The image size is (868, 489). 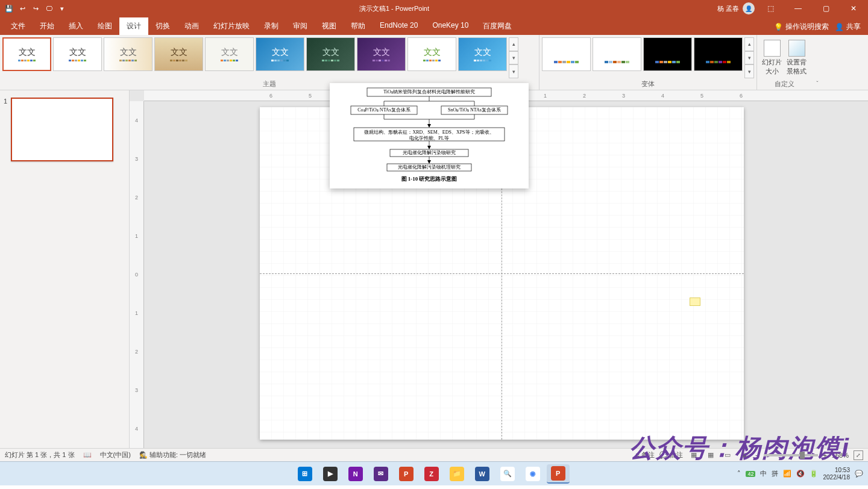 What do you see at coordinates (840, 455) in the screenshot?
I see `zoom-level: 168%` at bounding box center [840, 455].